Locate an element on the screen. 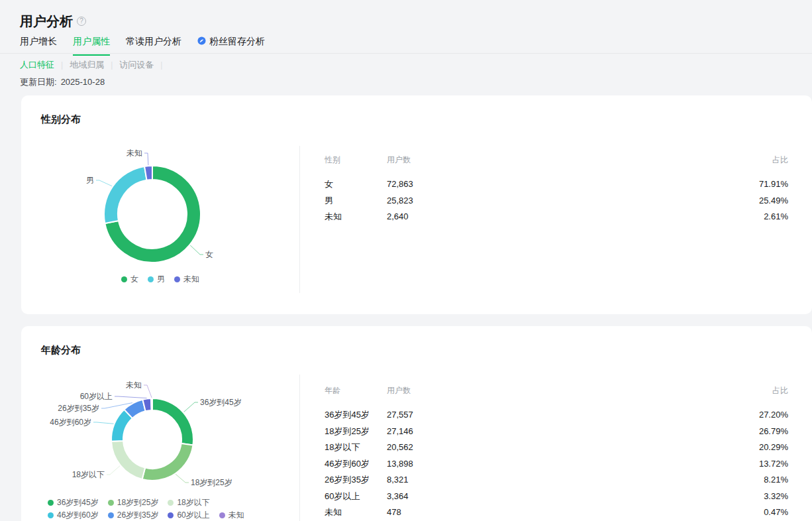 The image size is (812, 521). legend-item: 36岁到45岁 is located at coordinates (73, 502).